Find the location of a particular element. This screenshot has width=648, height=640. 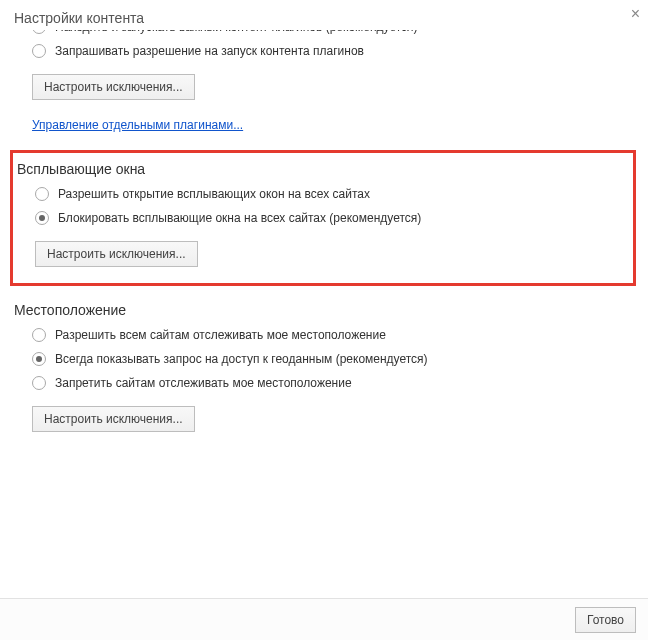

radio-label: Разрешить всем сайтам отслеживать мое ме… is located at coordinates (220, 335).